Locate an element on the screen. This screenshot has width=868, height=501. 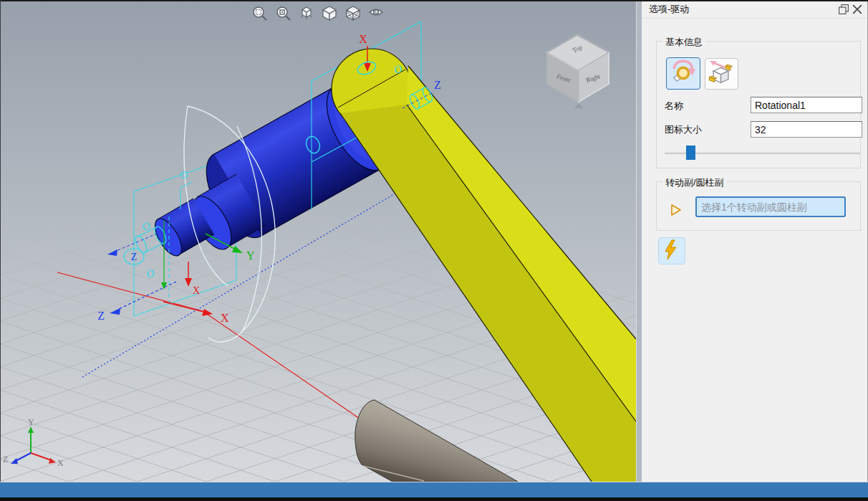
linear-drive-button is located at coordinates (722, 74).